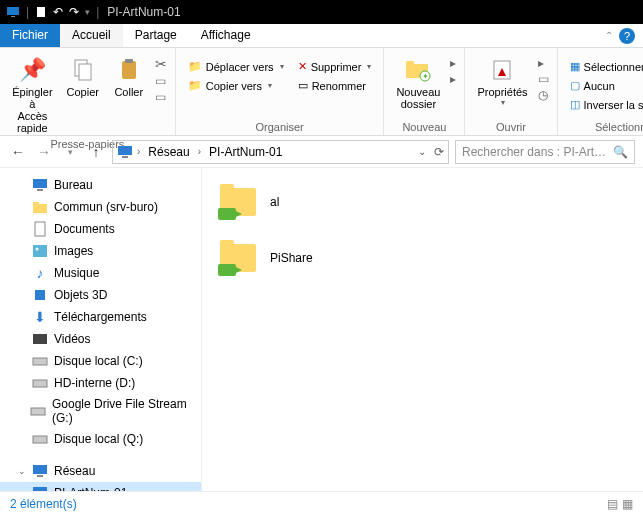 Image resolution: width=643 pixels, height=515 pixels. What do you see at coordinates (40, 229) in the screenshot?
I see `doc-icon` at bounding box center [40, 229].